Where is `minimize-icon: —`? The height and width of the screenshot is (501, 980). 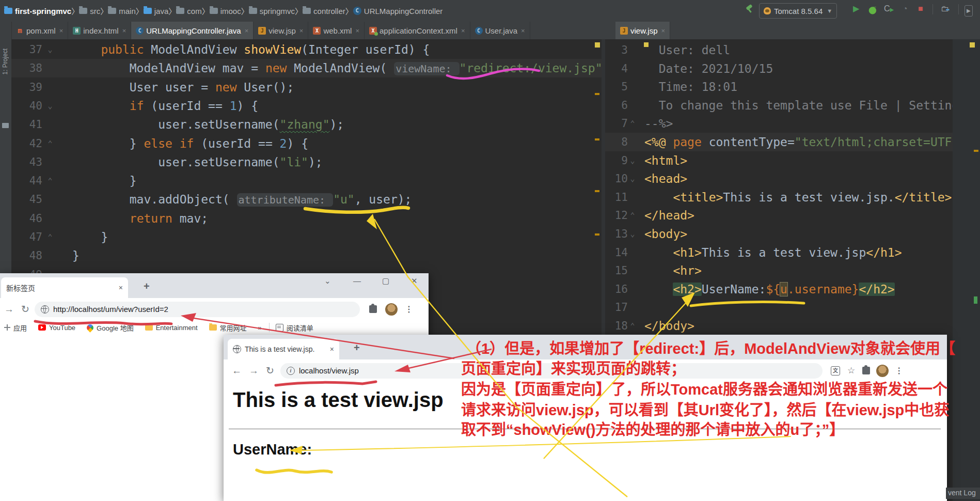
minimize-icon: — is located at coordinates (357, 281).